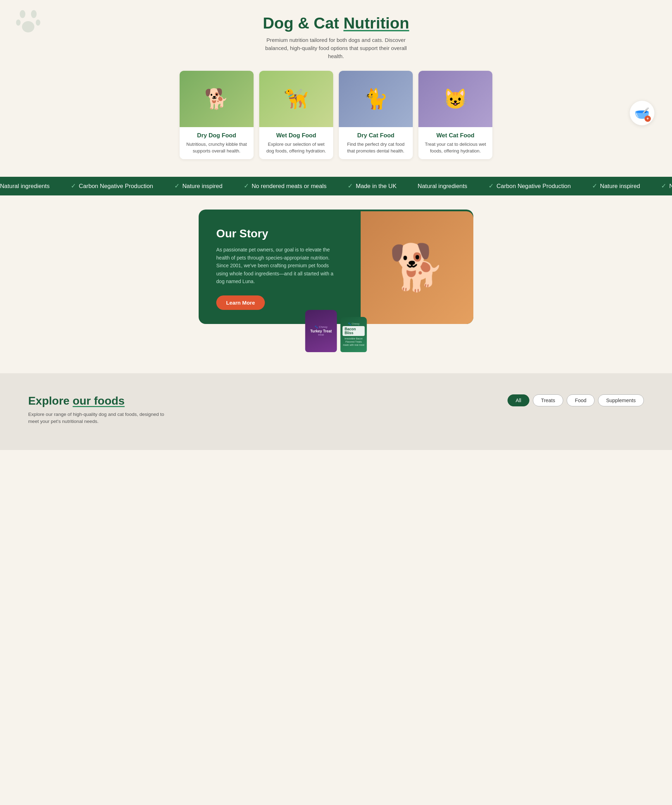 This screenshot has width=672, height=805. What do you see at coordinates (296, 148) in the screenshot?
I see `card-desc-wet-dog: Explore our selection of wet dog foods, …` at bounding box center [296, 148].